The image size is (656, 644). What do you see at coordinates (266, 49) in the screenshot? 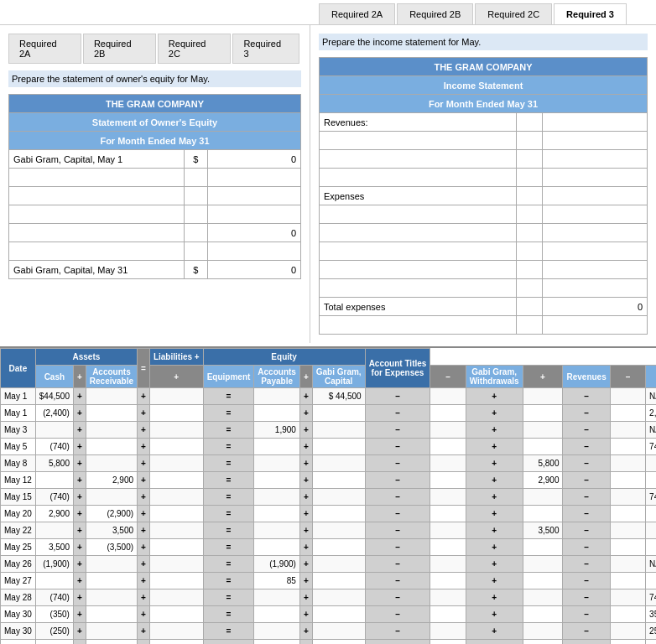
I see `left-tab-3: Required 3` at bounding box center [266, 49].